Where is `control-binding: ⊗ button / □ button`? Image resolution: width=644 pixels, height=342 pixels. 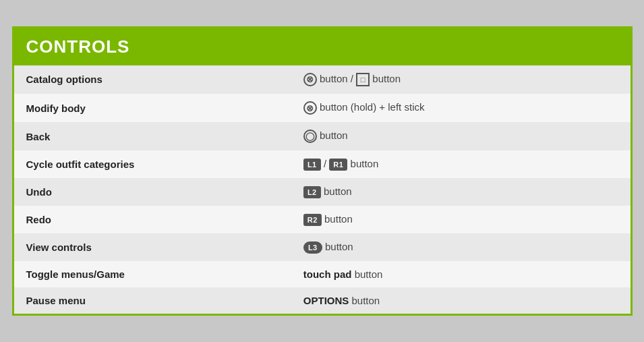
control-binding: ⊗ button / □ button is located at coordinates (461, 80).